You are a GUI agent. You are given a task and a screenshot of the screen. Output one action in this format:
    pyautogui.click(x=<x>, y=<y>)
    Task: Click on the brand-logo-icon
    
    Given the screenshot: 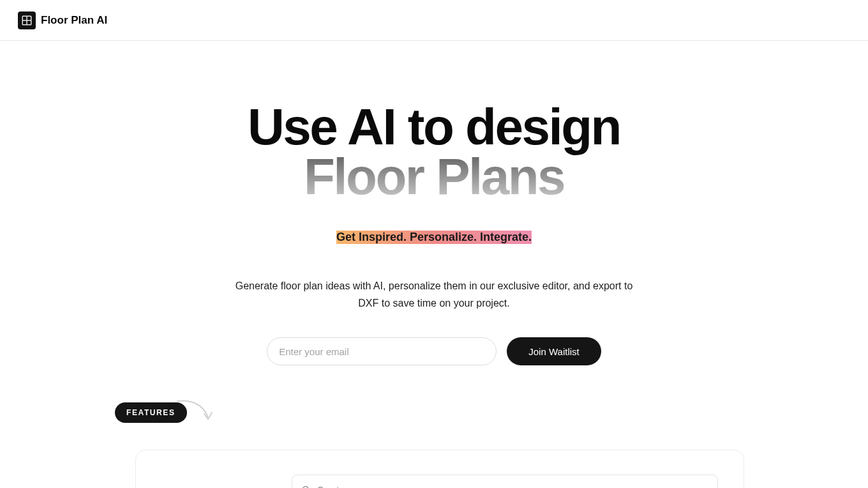 What is the action you would take?
    pyautogui.click(x=27, y=20)
    